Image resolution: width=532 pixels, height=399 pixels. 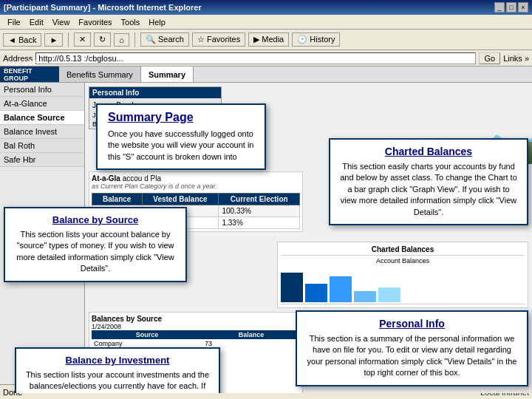 I want to click on nav-bar: ALLIANCE BENEFIT GROUP Sierra Mountain B…, so click(x=266, y=75).